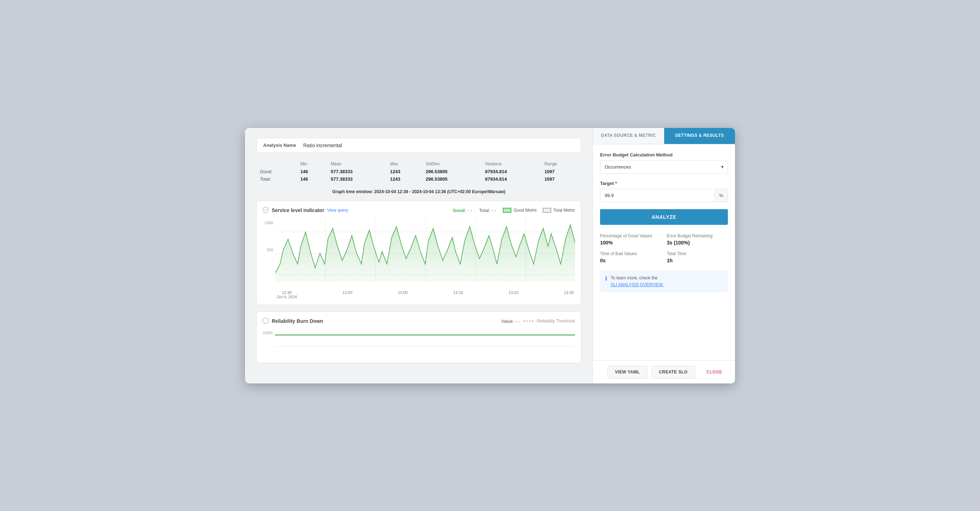 The height and width of the screenshot is (511, 980). What do you see at coordinates (419, 321) in the screenshot?
I see `reliability-chart-header: Reliability Burn Down Value: - - Reliabi…` at bounding box center [419, 321].